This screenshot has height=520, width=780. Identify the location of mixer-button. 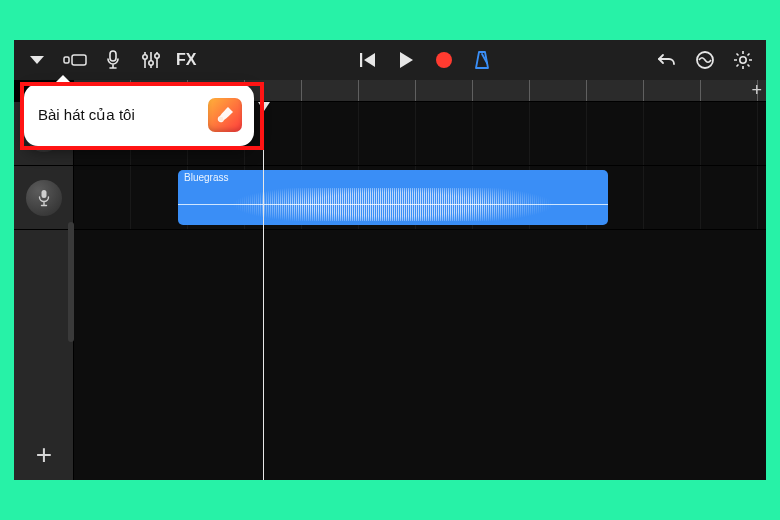
(151, 60).